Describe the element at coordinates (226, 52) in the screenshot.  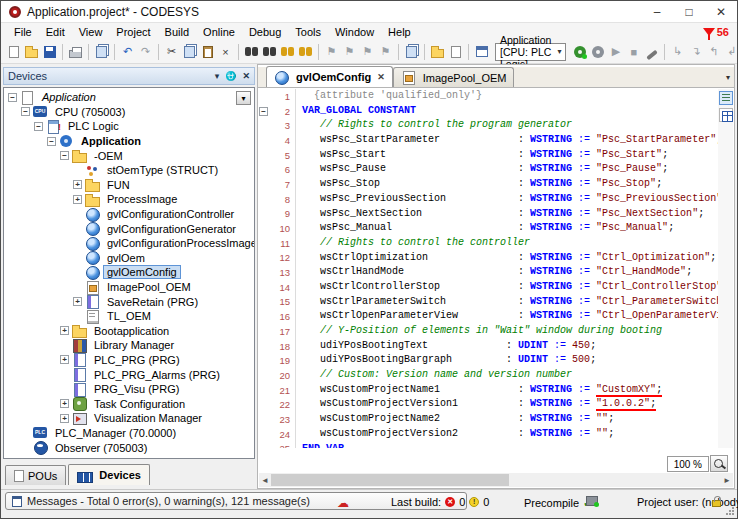
I see `delete-icon: ×` at that location.